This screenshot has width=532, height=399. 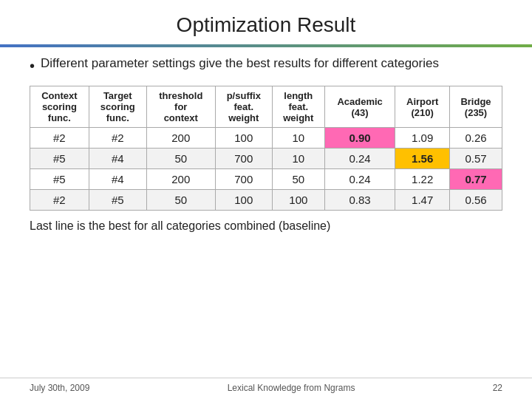 What do you see at coordinates (266, 25) in the screenshot?
I see `page-title: Optimization Result` at bounding box center [266, 25].